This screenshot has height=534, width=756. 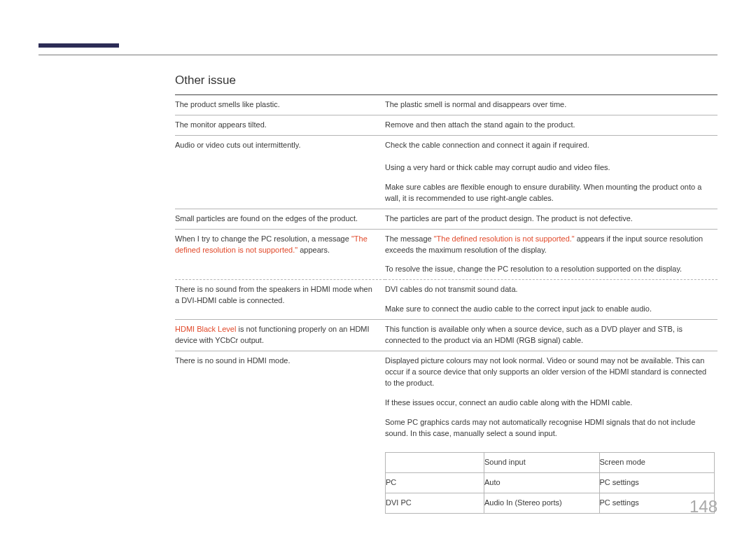 What do you see at coordinates (314, 250) in the screenshot?
I see `text: appears.` at bounding box center [314, 250].